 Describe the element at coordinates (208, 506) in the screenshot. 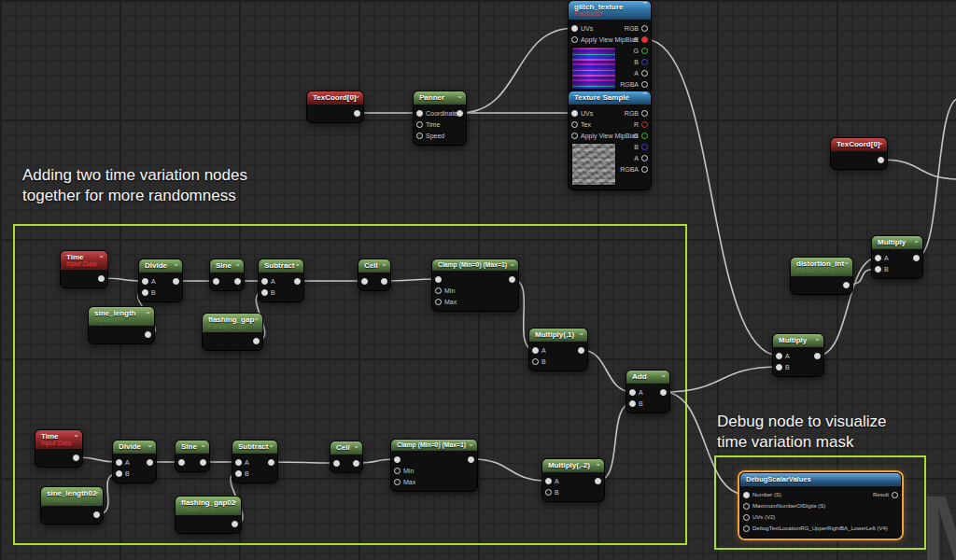

I see `node-header: flashing_gap02Param (0.3)⌄` at that location.